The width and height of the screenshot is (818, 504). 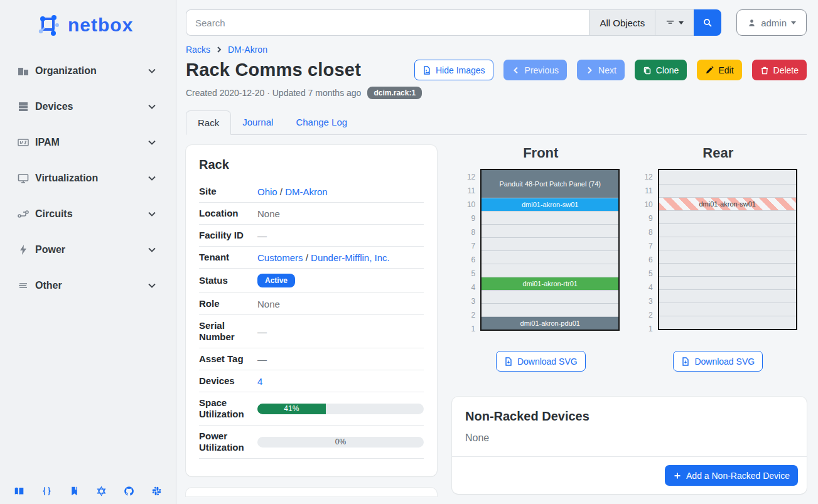 What do you see at coordinates (394, 93) in the screenshot?
I see `object-id-badge: dcim.rack:1` at bounding box center [394, 93].